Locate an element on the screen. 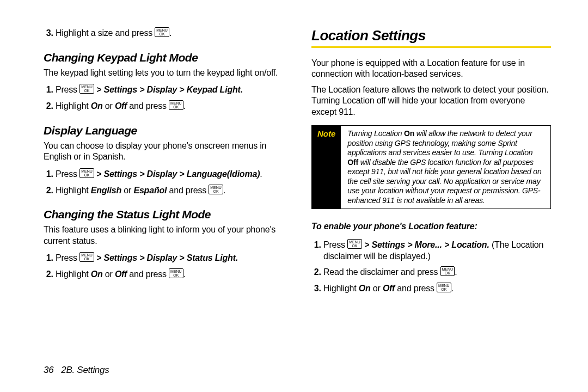  subheading-display-language: Display Language is located at coordinates (163, 131).